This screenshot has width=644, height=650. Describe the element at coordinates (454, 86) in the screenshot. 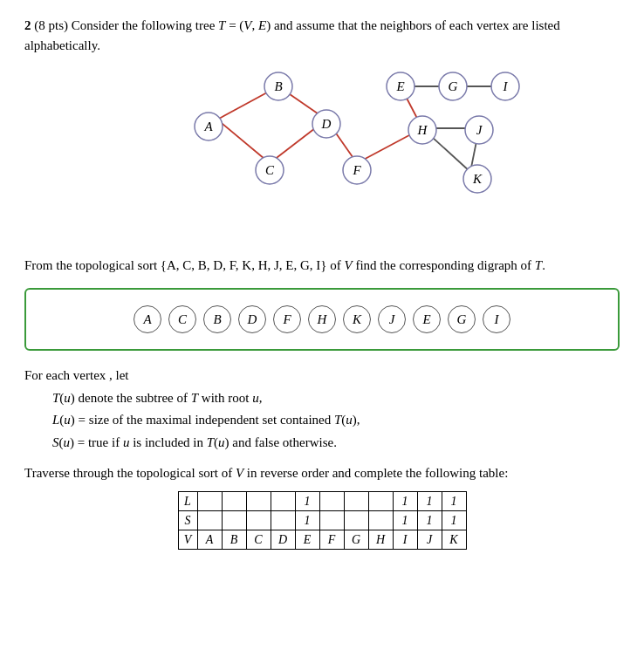

I see `svg-text: G` at that location.